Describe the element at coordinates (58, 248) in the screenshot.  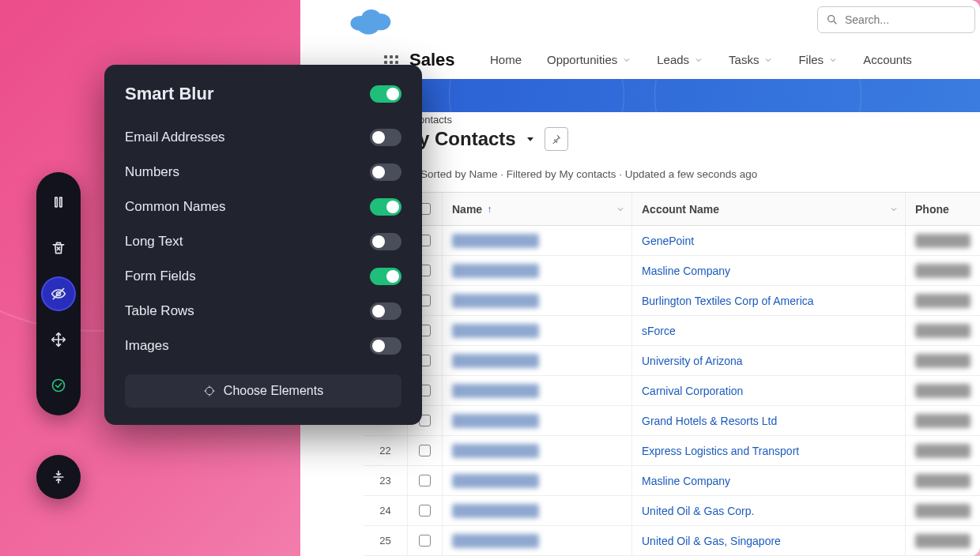
I see `tool-delete` at that location.